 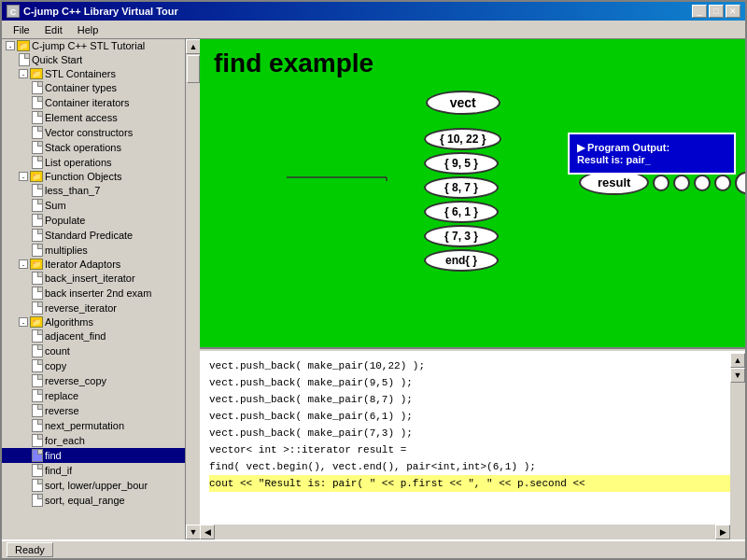 I want to click on list-operations-label: List operations, so click(x=78, y=162).